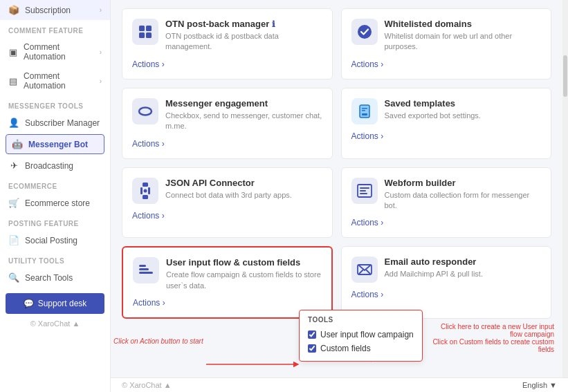 The width and height of the screenshot is (568, 392). I want to click on card-messenger-engagement: Messenger engagement Checkbox, send to m…, so click(227, 123).